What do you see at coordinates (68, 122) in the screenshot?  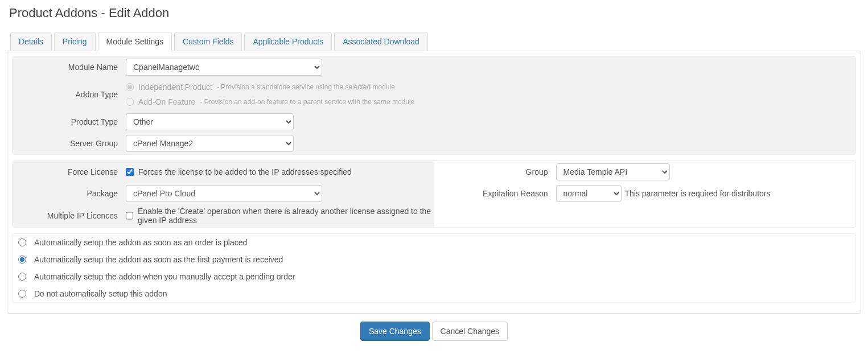 I see `label-product-type: Product Type` at bounding box center [68, 122].